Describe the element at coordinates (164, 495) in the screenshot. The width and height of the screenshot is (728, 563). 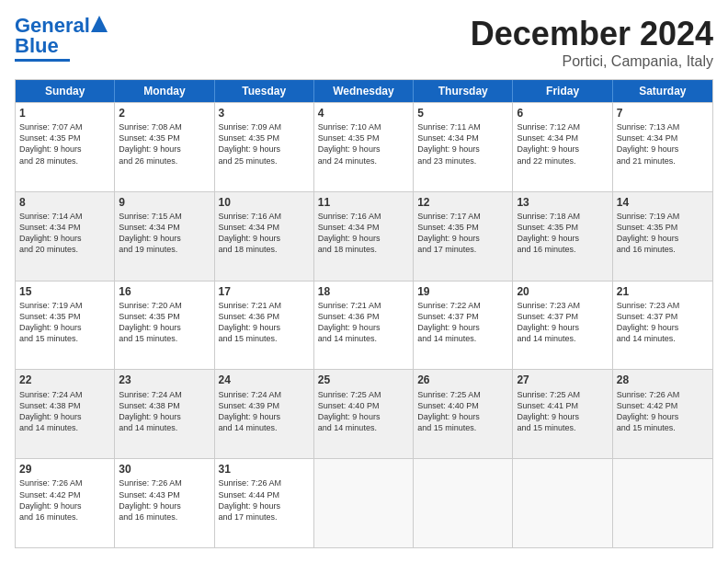
I see `cell-line: Sunset: 4:43 PM` at that location.